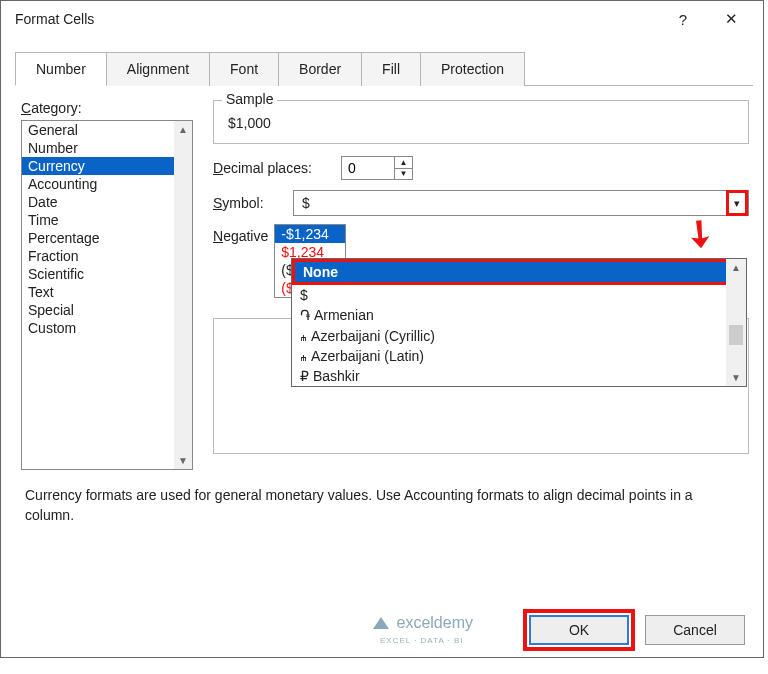 This screenshot has width=768, height=674. I want to click on category-item: Text, so click(107, 292).